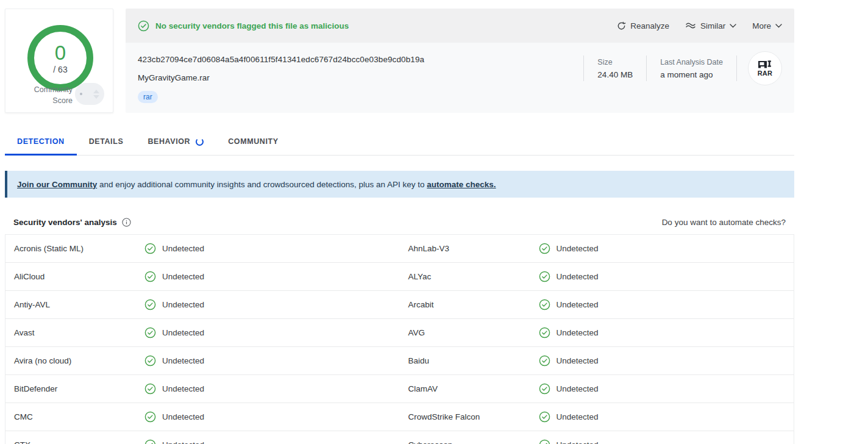 Image resolution: width=868 pixels, height=444 pixels. What do you see at coordinates (400, 141) in the screenshot?
I see `report-tabs: DETECTION DETAILS BEHAVIOR COMMUNITY` at bounding box center [400, 141].